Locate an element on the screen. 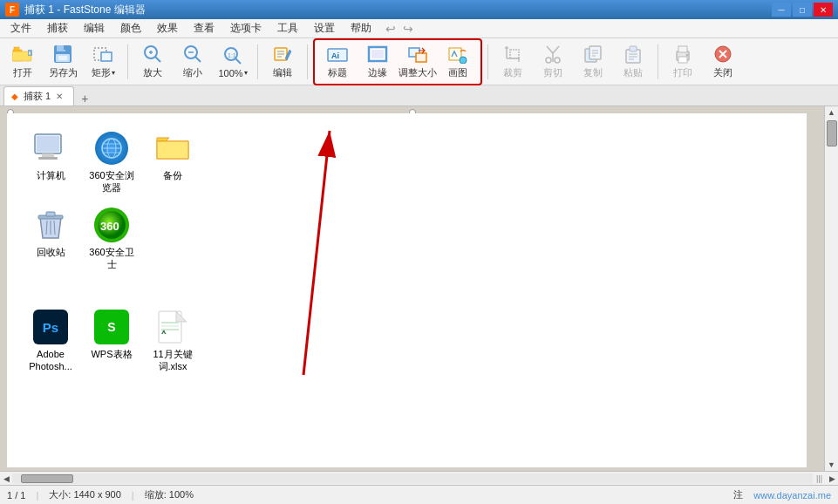  zoom-100-label: 100% is located at coordinates (230, 73).